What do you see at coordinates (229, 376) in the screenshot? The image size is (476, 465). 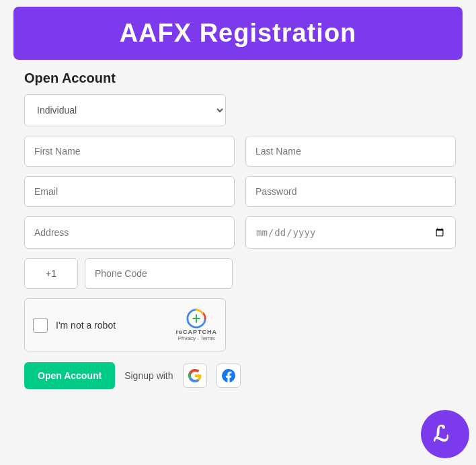 I see `facebook-signup-button` at bounding box center [229, 376].